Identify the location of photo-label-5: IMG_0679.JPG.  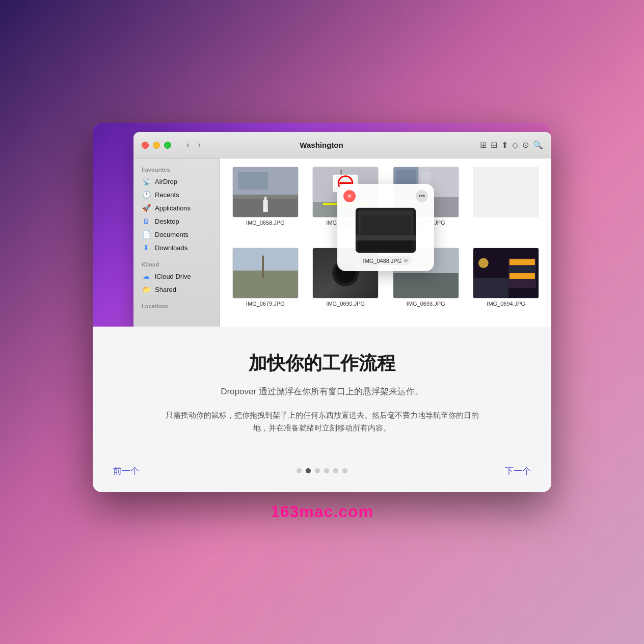
(265, 304).